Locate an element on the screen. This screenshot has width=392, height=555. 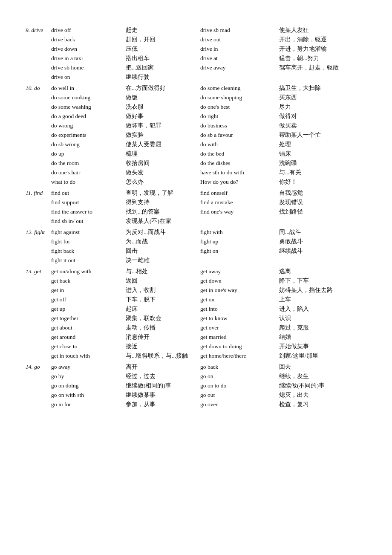
meaning-left: 继续做某事 is located at coordinates (163, 395).